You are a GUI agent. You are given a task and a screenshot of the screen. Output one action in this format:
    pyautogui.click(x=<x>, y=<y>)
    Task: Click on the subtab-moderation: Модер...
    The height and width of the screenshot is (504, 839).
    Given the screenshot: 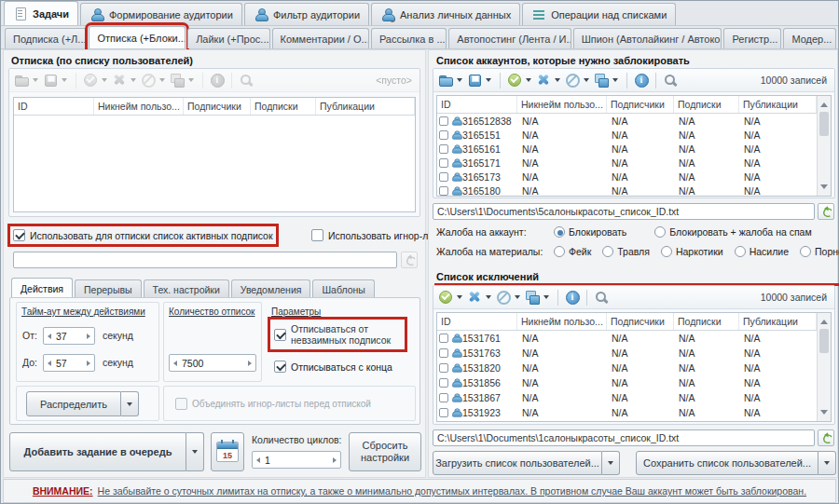 What is the action you would take?
    pyautogui.click(x=809, y=38)
    